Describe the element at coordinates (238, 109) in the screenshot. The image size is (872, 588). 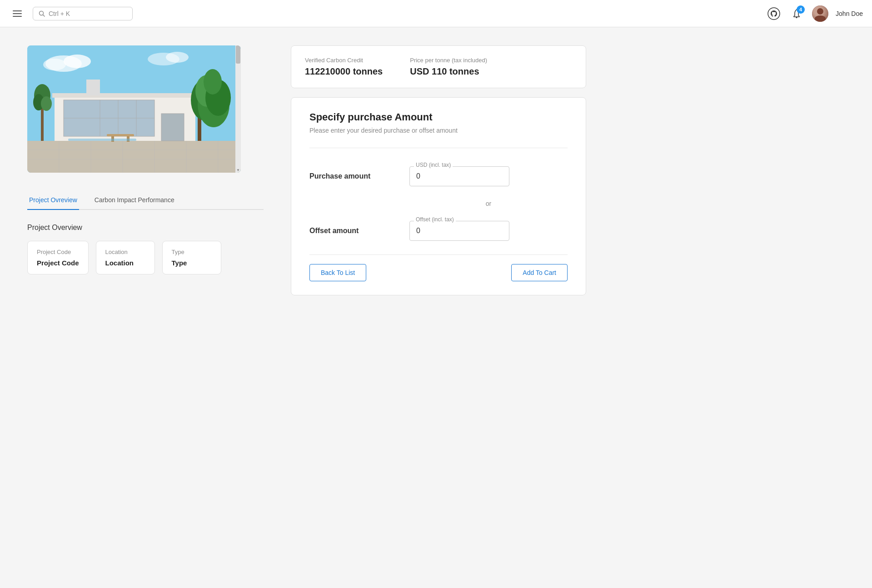
I see `image-scrollbar: ▼` at that location.